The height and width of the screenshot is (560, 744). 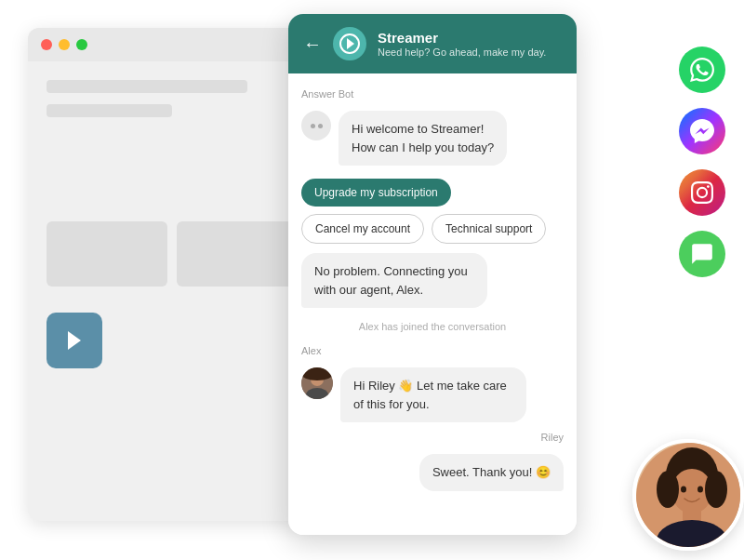 I want to click on user-bubble-1: Sweet. Thank you! 😊, so click(x=491, y=473).